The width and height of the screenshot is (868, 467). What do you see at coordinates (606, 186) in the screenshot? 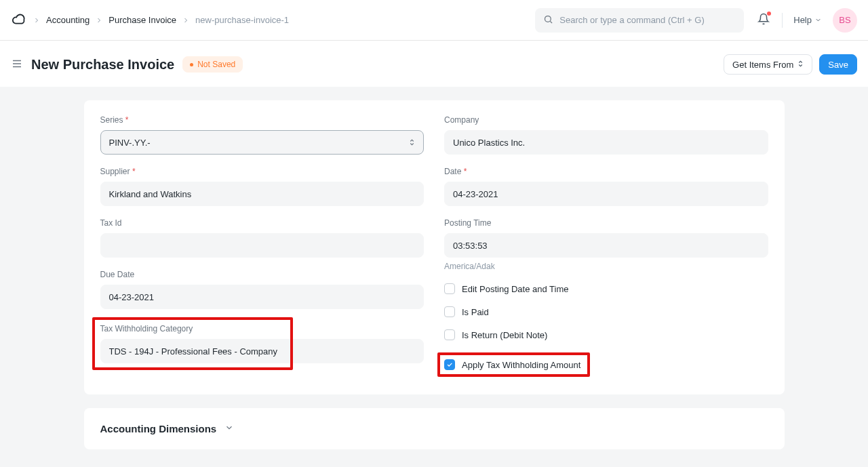
I see `field-date: Date *` at bounding box center [606, 186].